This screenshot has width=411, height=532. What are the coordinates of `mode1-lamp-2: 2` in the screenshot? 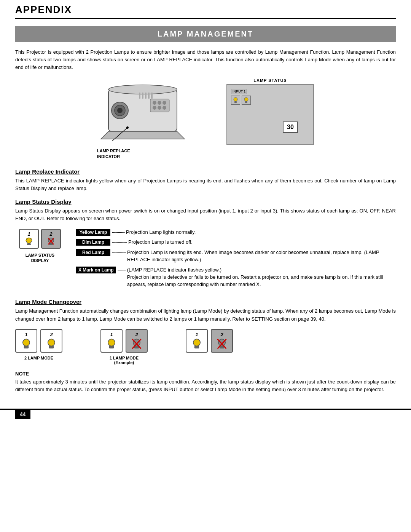 It's located at (137, 341).